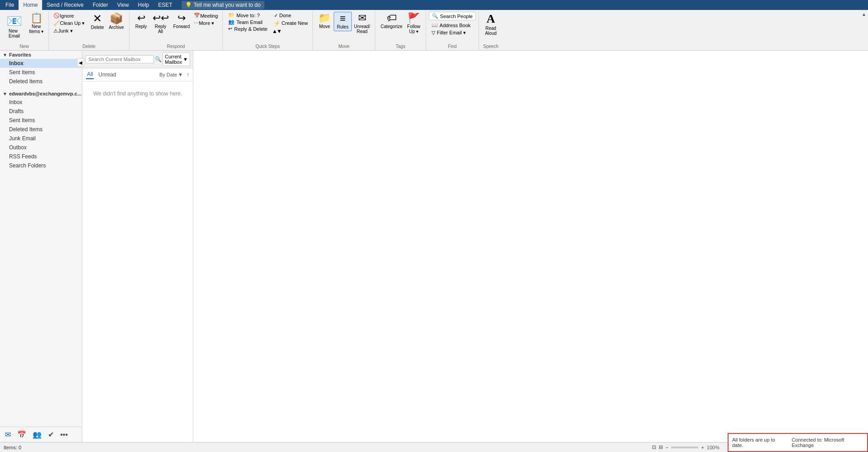  Describe the element at coordinates (65, 5) in the screenshot. I see `tab-send-receive: Send / Receive` at that location.